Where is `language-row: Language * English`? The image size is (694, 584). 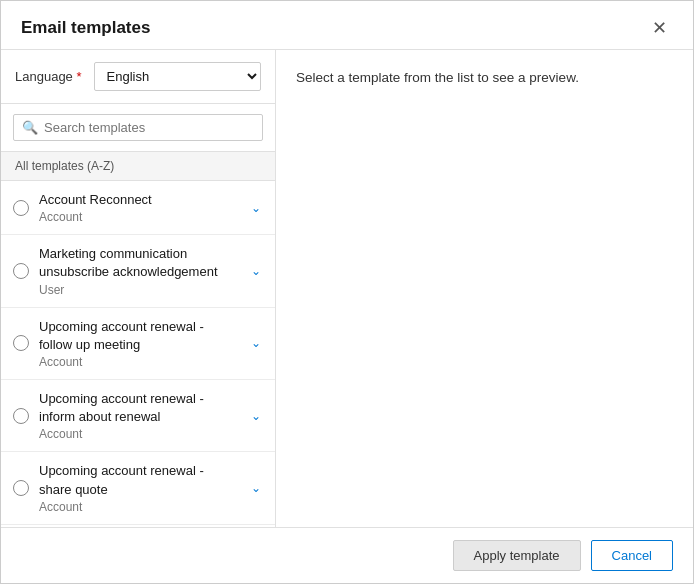 language-row: Language * English is located at coordinates (138, 77).